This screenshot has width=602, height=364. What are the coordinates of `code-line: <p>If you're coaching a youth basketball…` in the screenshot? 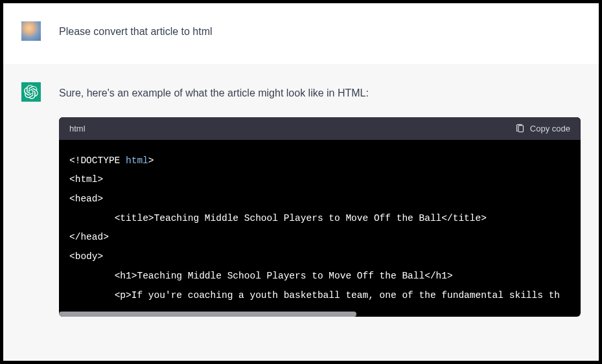 It's located at (315, 295).